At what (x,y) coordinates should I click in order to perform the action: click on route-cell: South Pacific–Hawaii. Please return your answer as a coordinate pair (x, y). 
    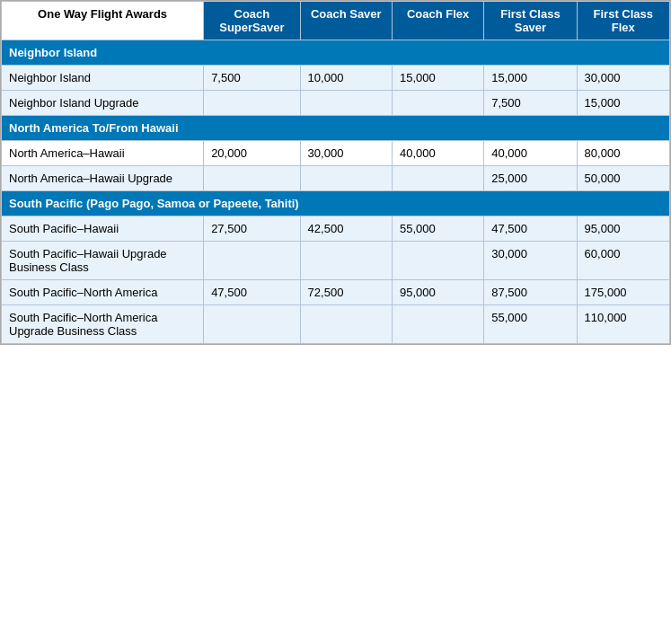
    Looking at the image, I should click on (102, 229).